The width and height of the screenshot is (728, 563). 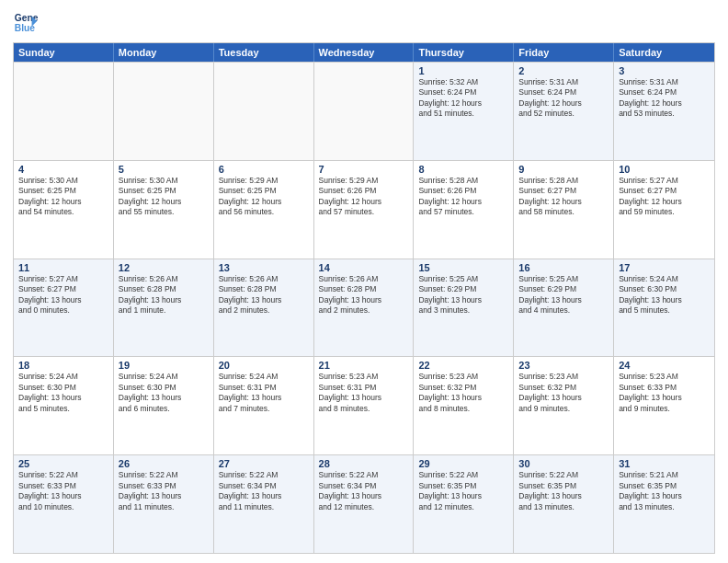 I want to click on day-number: 7, so click(x=364, y=169).